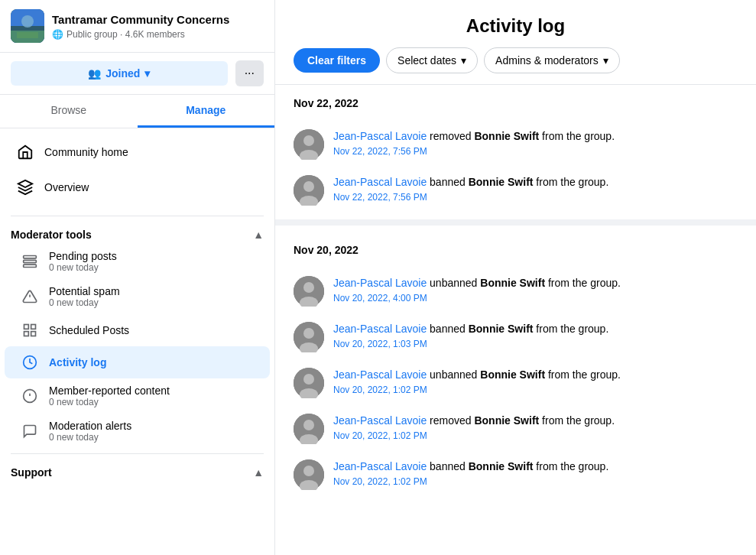  I want to click on actor-0-1: Jean-Pascal Lavoie, so click(380, 182).